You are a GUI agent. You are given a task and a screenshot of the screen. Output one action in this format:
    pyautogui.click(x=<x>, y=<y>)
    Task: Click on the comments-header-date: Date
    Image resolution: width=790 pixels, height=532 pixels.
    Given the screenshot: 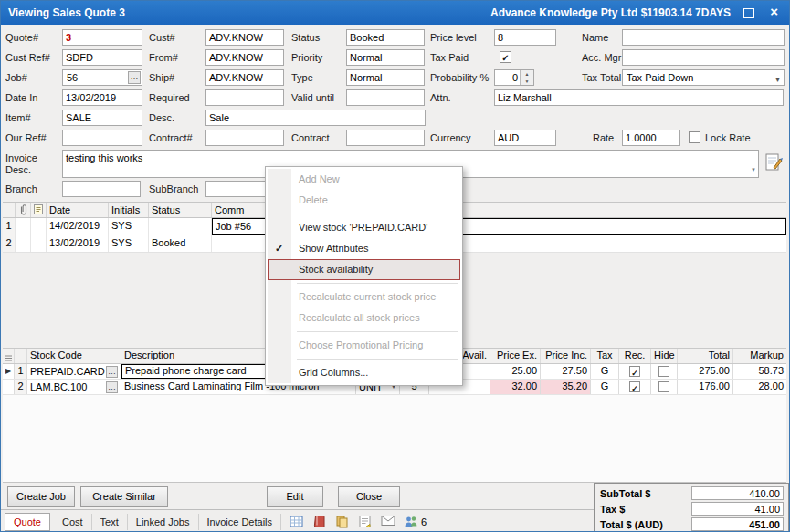 What is the action you would take?
    pyautogui.click(x=78, y=210)
    